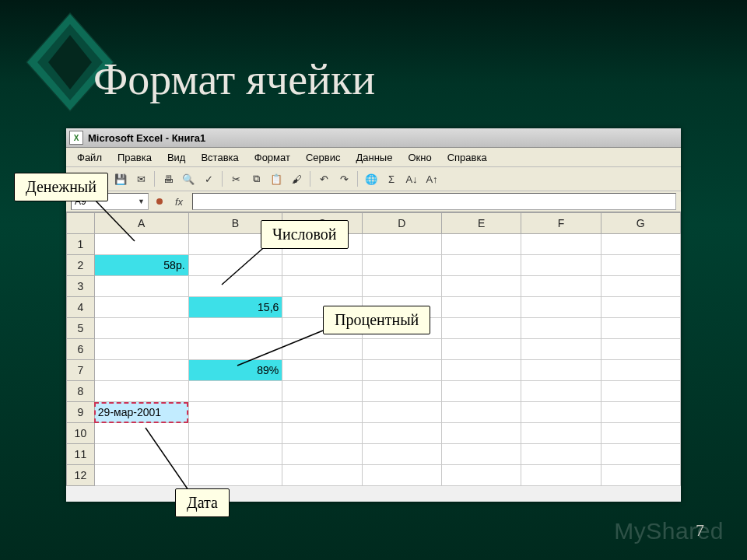 This screenshot has height=560, width=747. I want to click on fx-icon: fx, so click(179, 202).